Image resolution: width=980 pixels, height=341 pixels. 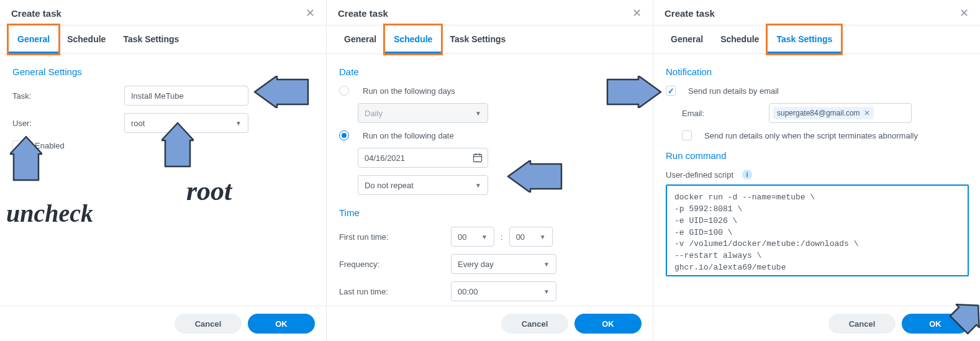 What do you see at coordinates (817, 72) in the screenshot?
I see `section-notification: Notification` at bounding box center [817, 72].